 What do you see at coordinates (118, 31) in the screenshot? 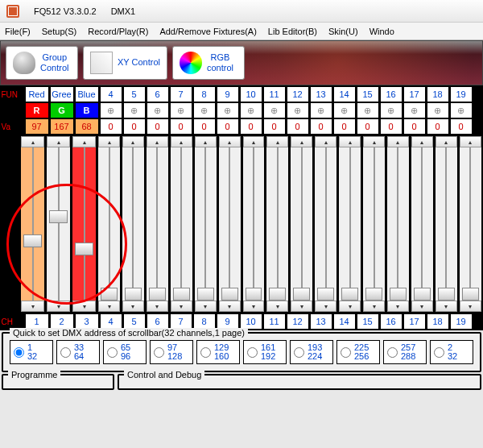
I see `menu-record: Record/Play(R)` at bounding box center [118, 31].